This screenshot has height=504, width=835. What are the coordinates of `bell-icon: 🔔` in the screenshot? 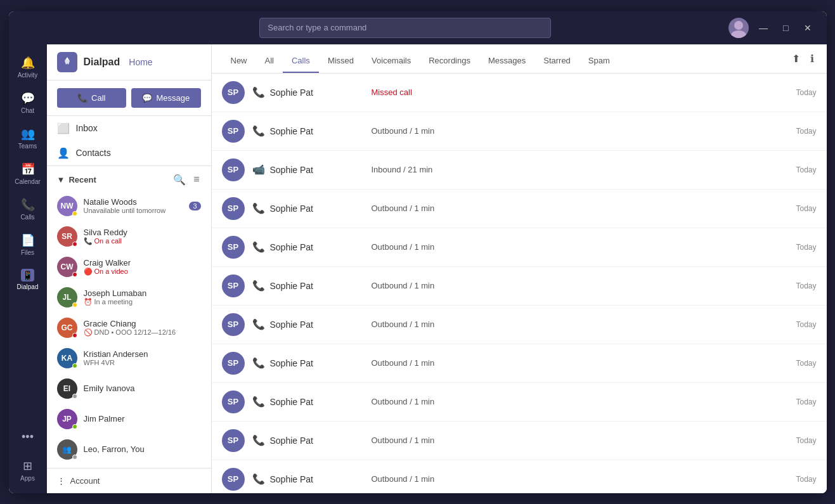 It's located at (28, 63).